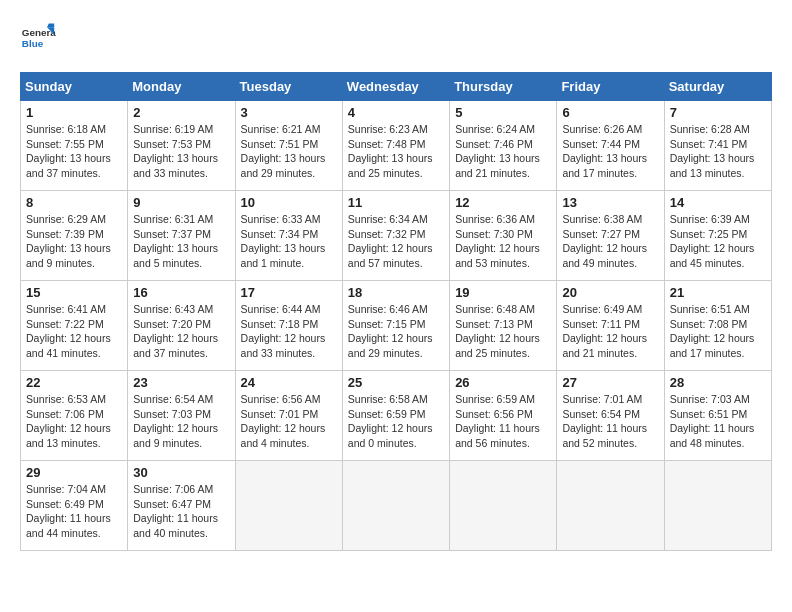 The width and height of the screenshot is (792, 612). Describe the element at coordinates (74, 512) in the screenshot. I see `day-info: Sunrise: 7:04 AM Sunset: 6:49 PM Dayligh…` at that location.